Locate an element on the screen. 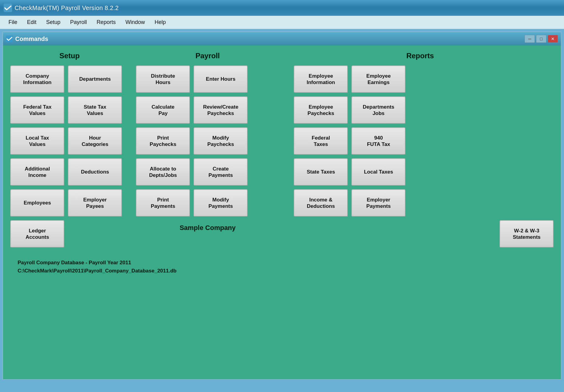  window-title-bar: Commands ─ □ ✕ is located at coordinates (282, 39).